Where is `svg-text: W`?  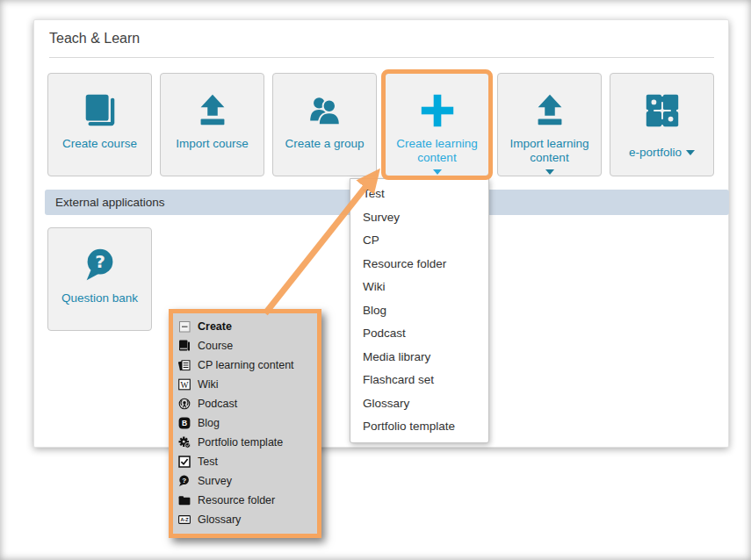
svg-text: W is located at coordinates (184, 385).